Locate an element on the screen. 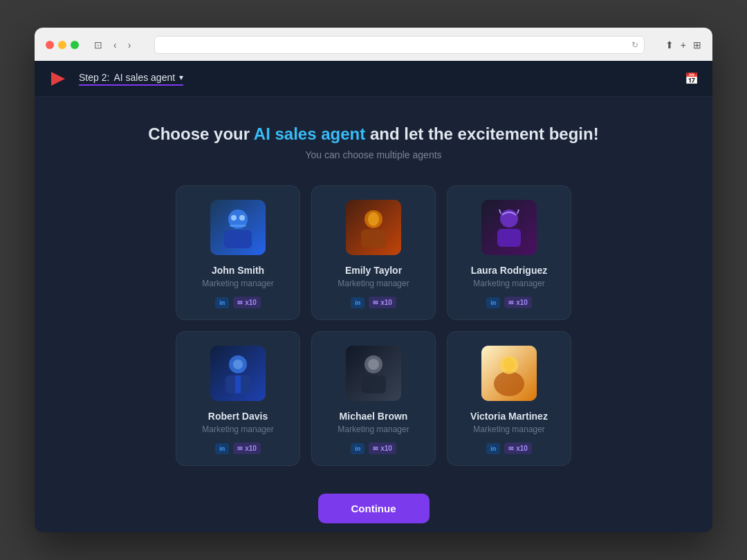 This screenshot has width=747, height=560. reload-icon: ↻ is located at coordinates (635, 45).